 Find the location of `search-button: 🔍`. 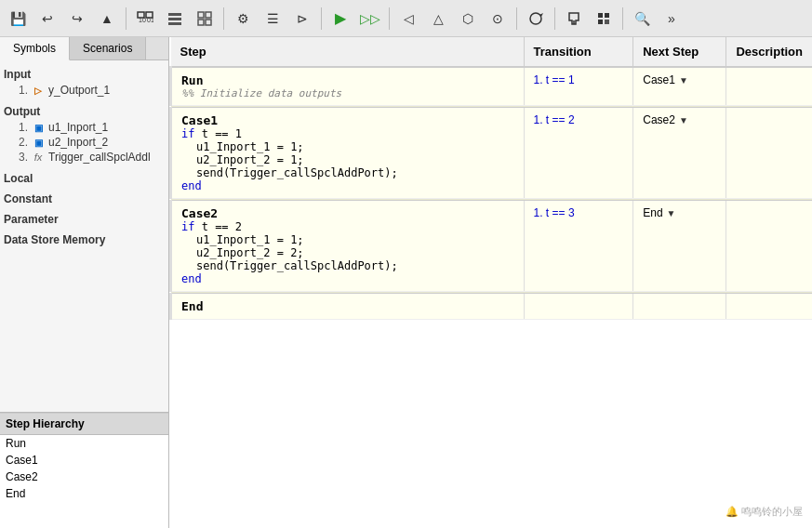

search-button: 🔍 is located at coordinates (642, 19).